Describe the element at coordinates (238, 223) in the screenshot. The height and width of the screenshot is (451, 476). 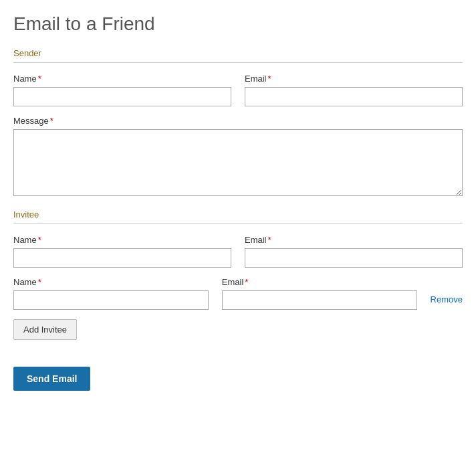
I see `invitee-divider` at that location.